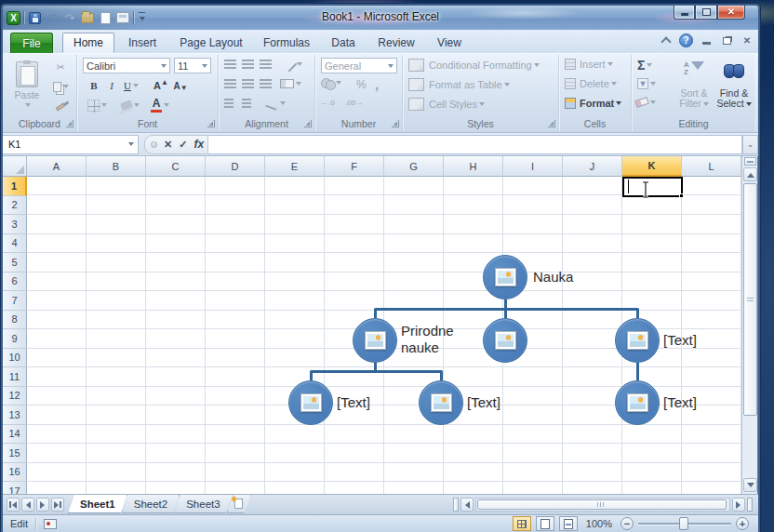 The image size is (774, 532). I want to click on diagram-node-label: Nauka, so click(553, 277).